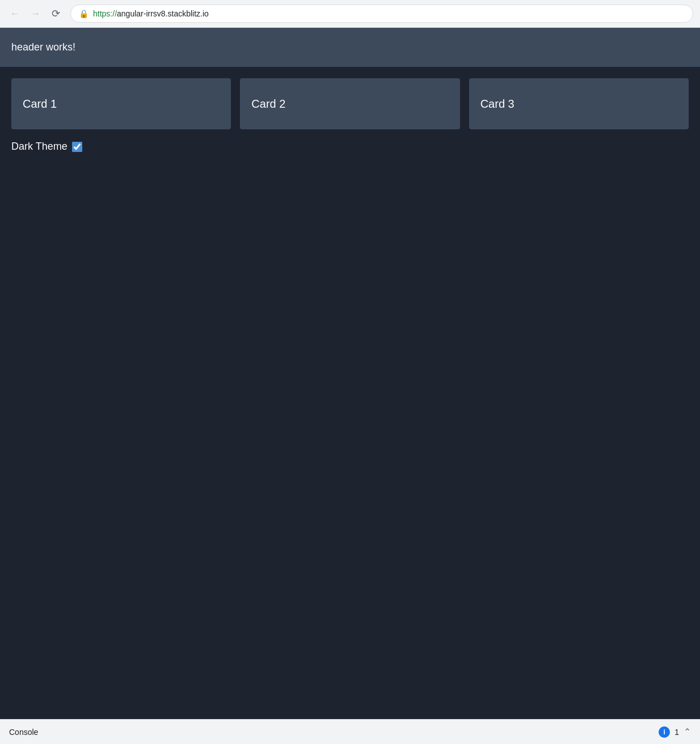 Image resolution: width=700 pixels, height=744 pixels. I want to click on card-1: Card 1, so click(121, 104).